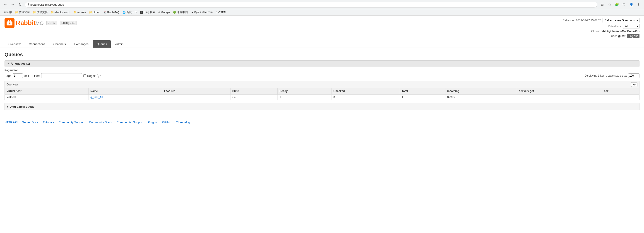 The height and width of the screenshot is (233, 644). What do you see at coordinates (47, 5) in the screenshot?
I see `url-text: localhost:15672/#/queues` at bounding box center [47, 5].